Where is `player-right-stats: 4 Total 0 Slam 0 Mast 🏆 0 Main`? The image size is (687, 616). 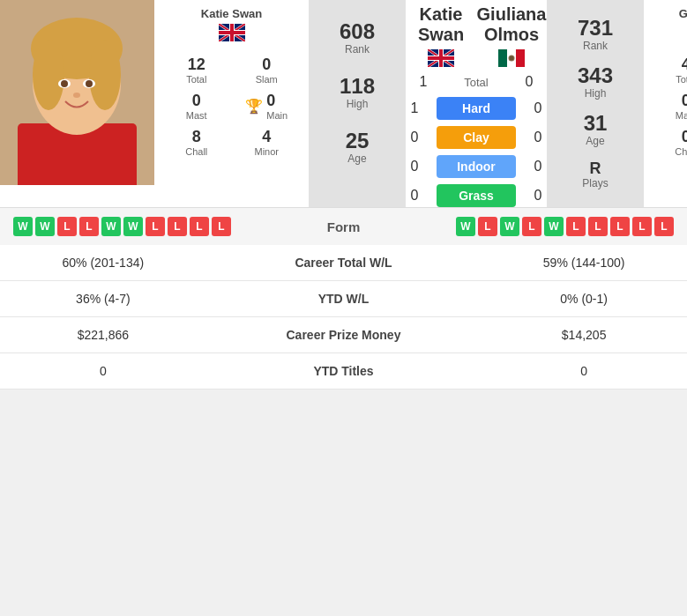
player-right-stats: 4 Total 0 Slam 0 Mast 🏆 0 Main is located at coordinates (665, 106).